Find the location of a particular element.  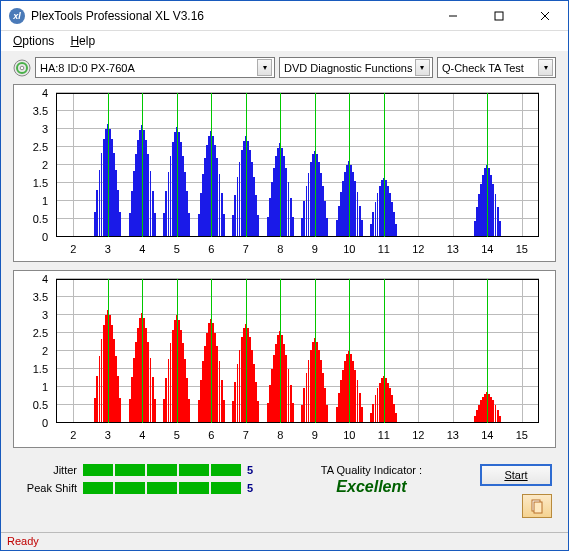

device-select: HA:8 ID:0 PX-760A ▾ is located at coordinates (155, 68).